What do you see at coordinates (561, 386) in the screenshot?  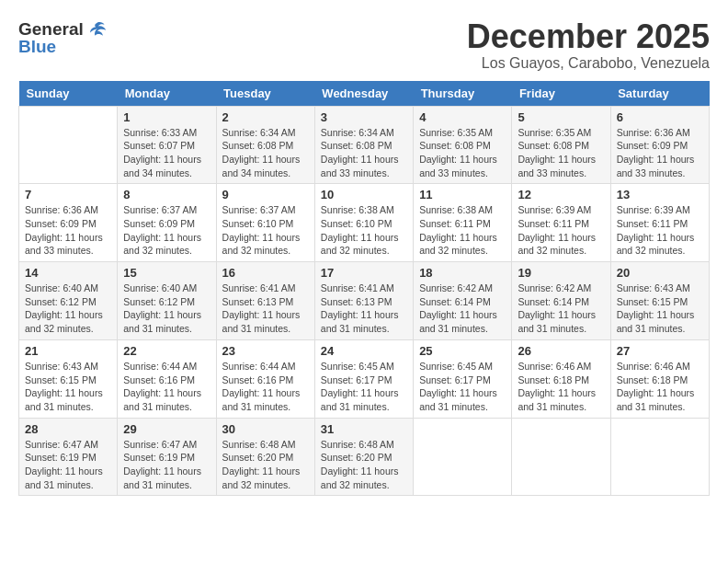 I see `day-info: Sunrise: 6:46 AM Sunset: 6:18 PM Dayligh…` at bounding box center [561, 386].